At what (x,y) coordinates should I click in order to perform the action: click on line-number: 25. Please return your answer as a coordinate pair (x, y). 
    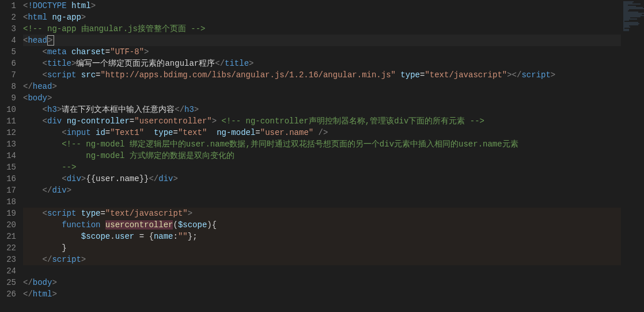
    Looking at the image, I should click on (10, 283).